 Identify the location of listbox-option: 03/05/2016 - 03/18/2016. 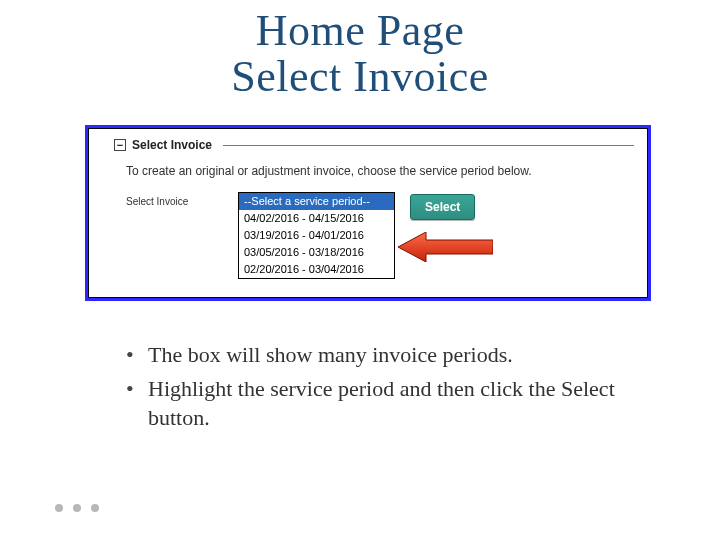
(316, 252).